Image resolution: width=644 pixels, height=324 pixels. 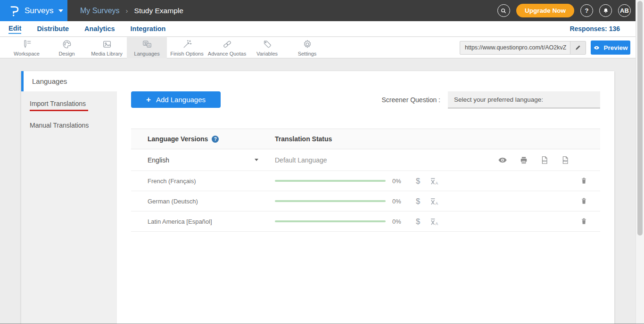 What do you see at coordinates (187, 48) in the screenshot?
I see `toolbar-tab-finish-options: Finish Options` at bounding box center [187, 48].